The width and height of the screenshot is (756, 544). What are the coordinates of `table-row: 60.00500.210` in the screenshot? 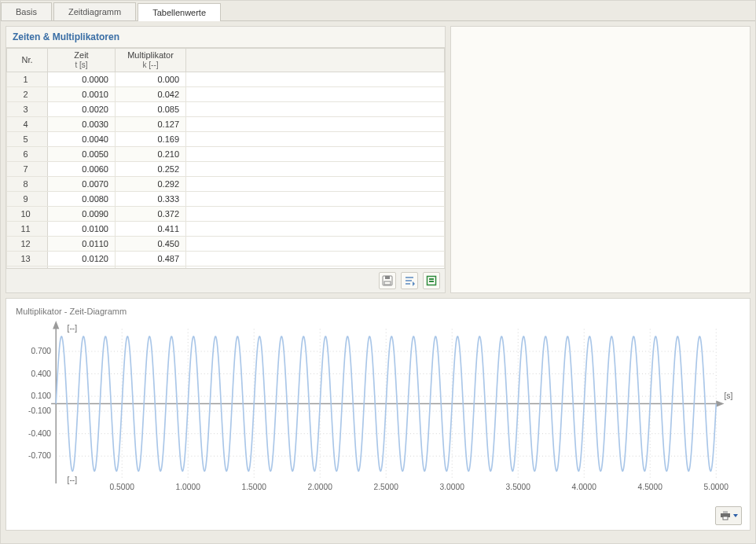 It's located at (226, 154).